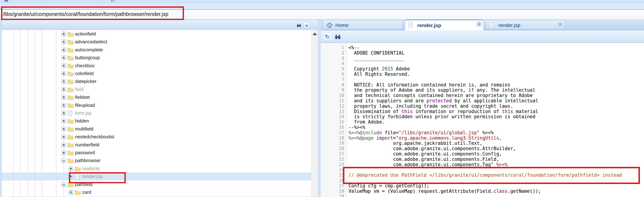  I want to click on editor-search-button, so click(338, 37).